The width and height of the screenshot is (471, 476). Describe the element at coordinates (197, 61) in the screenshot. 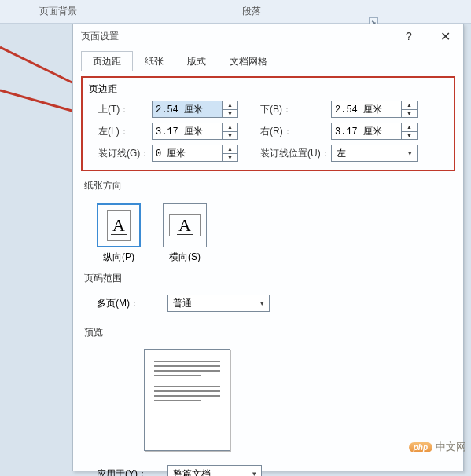

I see `tab-layout: 版式` at that location.